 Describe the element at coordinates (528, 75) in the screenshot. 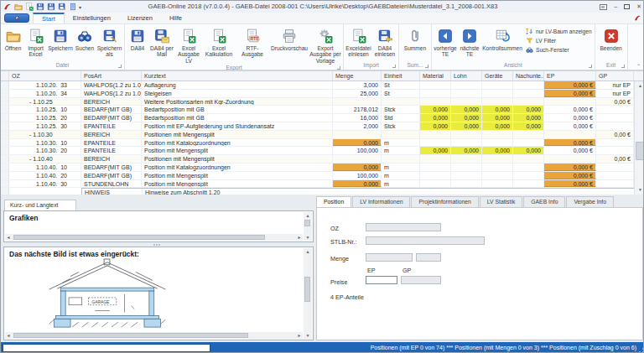

I see `column-header-nachunte: Nachunte...` at that location.